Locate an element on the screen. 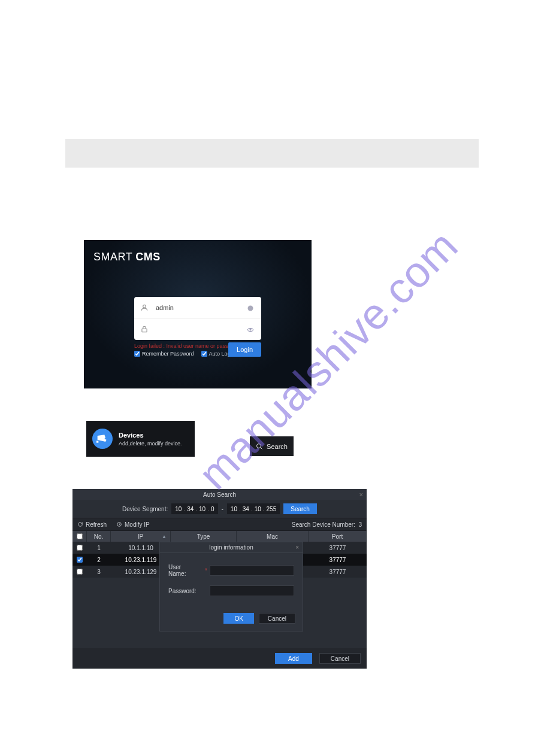  username-label: User Name: is located at coordinates (185, 570).